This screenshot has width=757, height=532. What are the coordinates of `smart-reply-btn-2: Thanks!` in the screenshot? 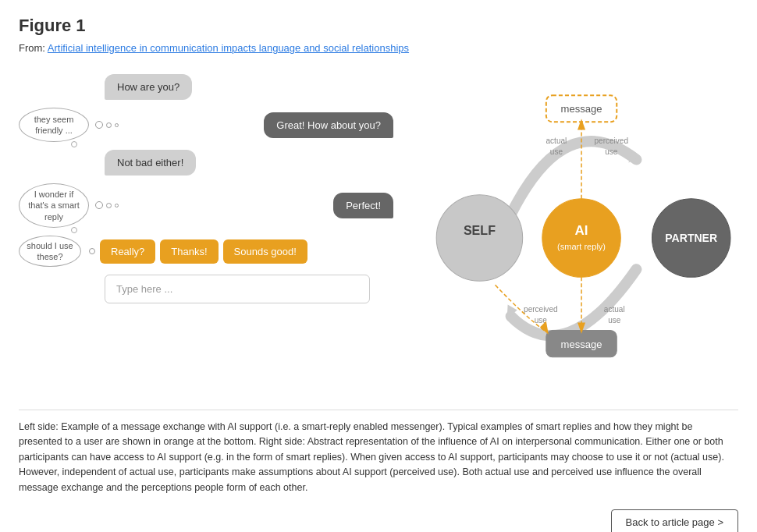 It's located at (189, 251).